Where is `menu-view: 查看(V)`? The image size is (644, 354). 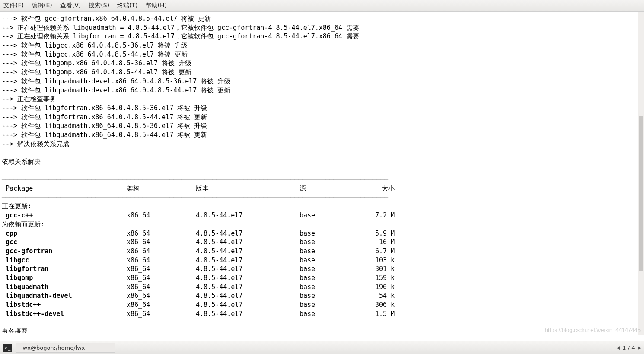
menu-view: 查看(V) is located at coordinates (71, 6).